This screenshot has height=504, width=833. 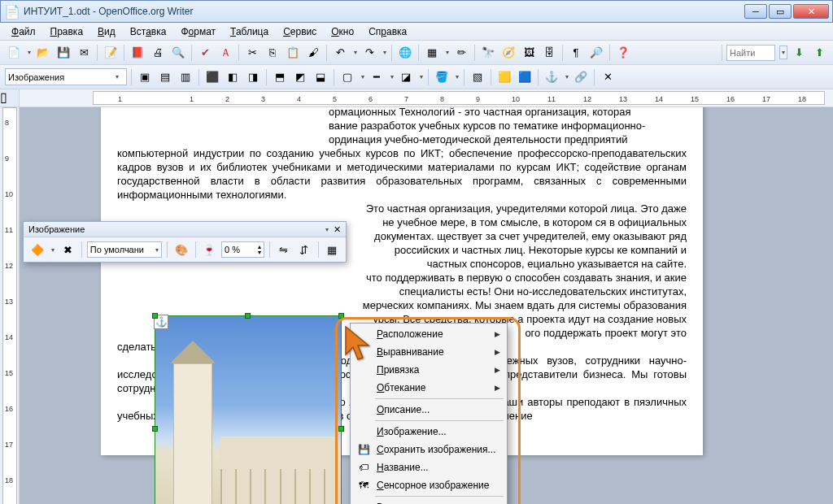 What do you see at coordinates (355, 53) in the screenshot?
I see `undo-dropdown: ▾` at bounding box center [355, 53].